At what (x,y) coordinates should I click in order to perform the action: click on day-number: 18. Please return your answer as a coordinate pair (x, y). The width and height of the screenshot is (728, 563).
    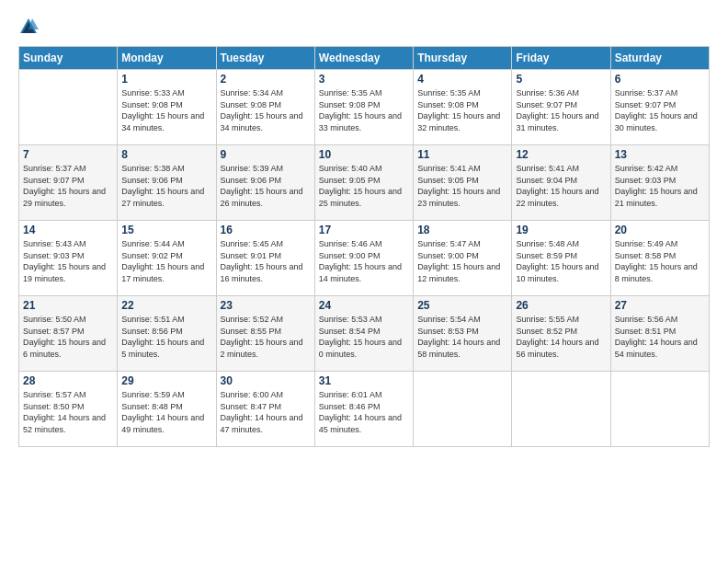
    Looking at the image, I should click on (462, 230).